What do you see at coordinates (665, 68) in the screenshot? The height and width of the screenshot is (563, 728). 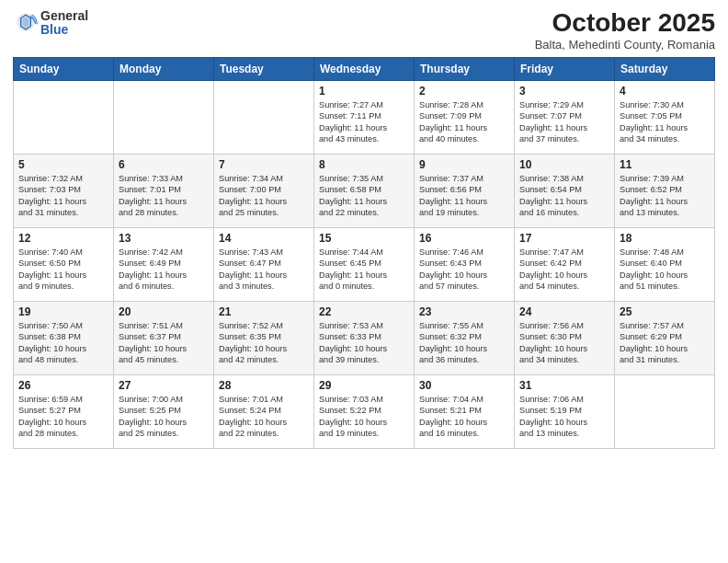 I see `col-saturday: Saturday` at bounding box center [665, 68].